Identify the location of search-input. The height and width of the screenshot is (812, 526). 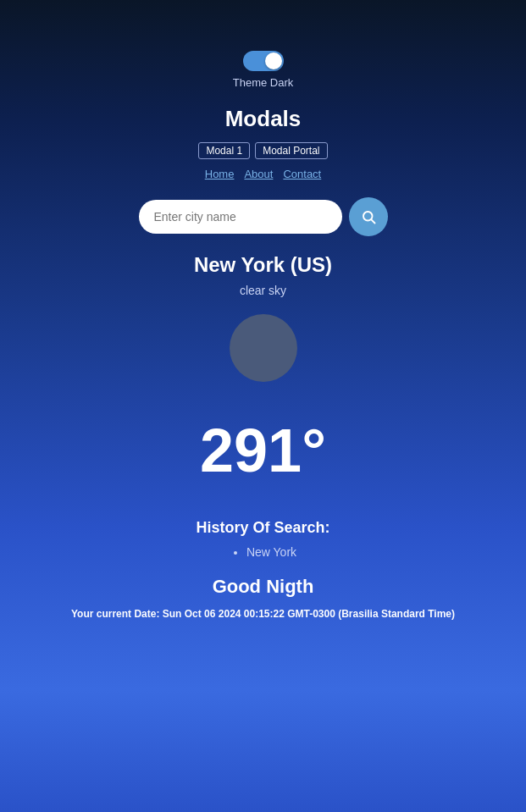
(241, 217).